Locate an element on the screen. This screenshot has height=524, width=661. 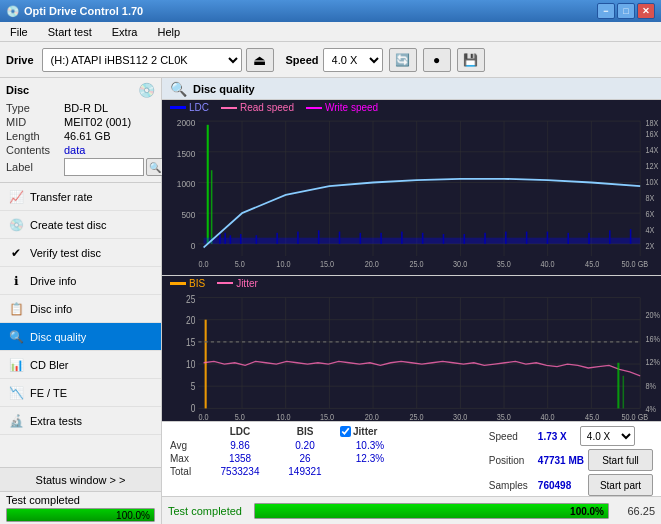
stats-right-panel: Speed 1.73 X 4.0 X 2.0 X 8.0 X Position … is located at coordinates (571, 461).